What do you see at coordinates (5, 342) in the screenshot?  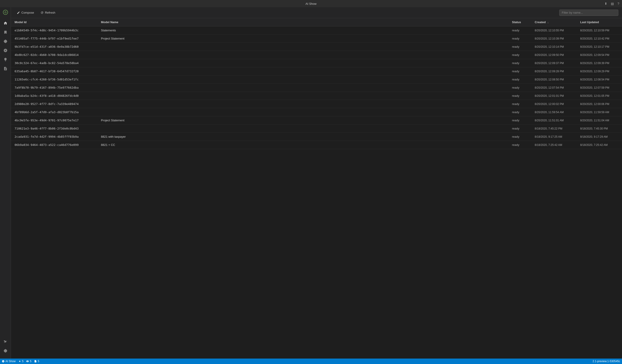 I see `sidebar-item-plug` at bounding box center [5, 342].